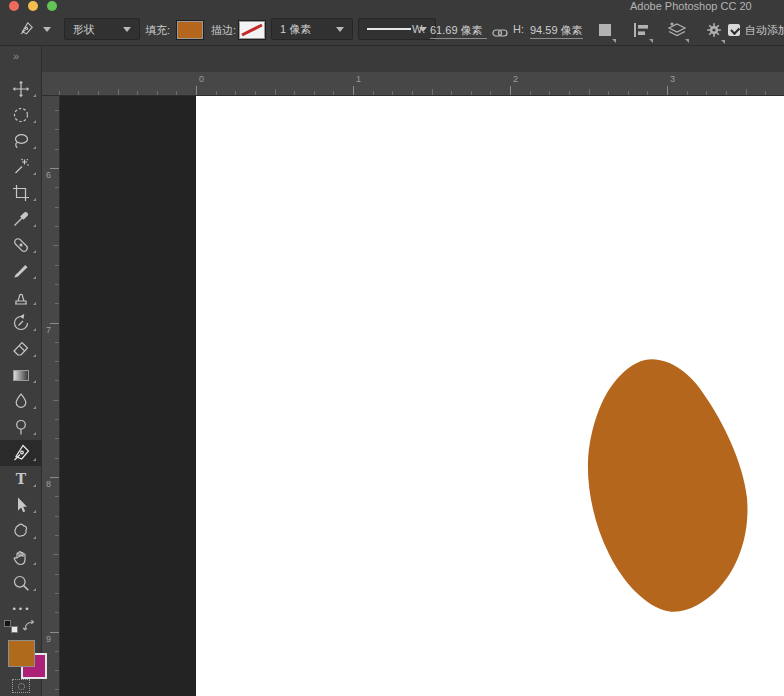  I want to click on tool-magic-wand-tool, so click(21, 167).